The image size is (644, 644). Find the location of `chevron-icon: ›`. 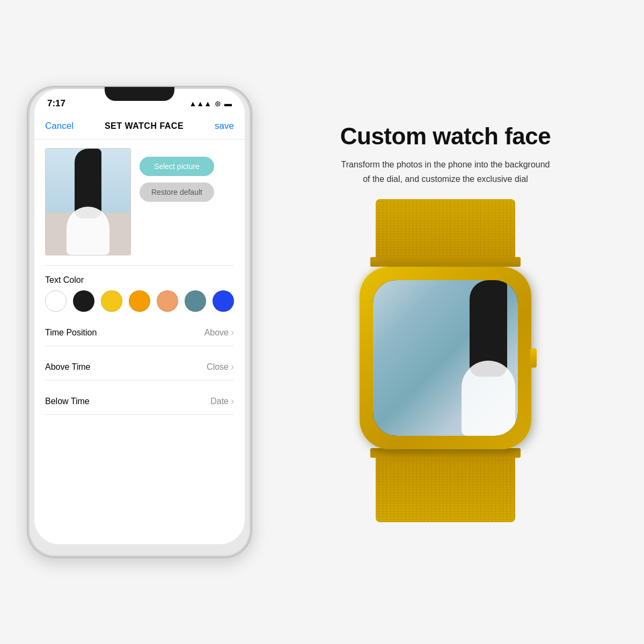

chevron-icon: › is located at coordinates (232, 333).